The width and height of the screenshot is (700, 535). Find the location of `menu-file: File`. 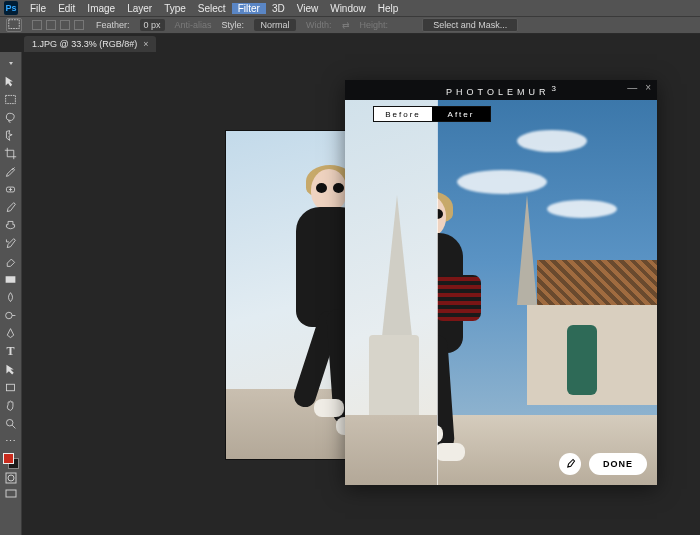

menu-file: File is located at coordinates (38, 8).